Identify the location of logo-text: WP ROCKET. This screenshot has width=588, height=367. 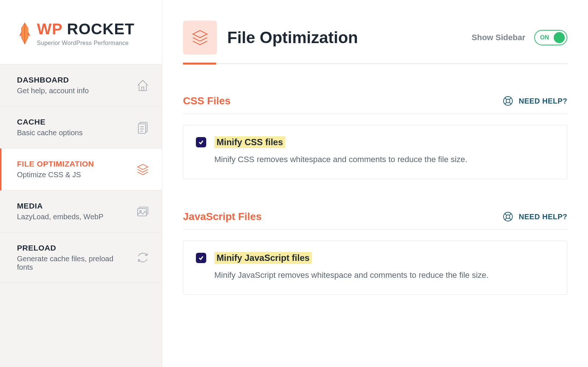
(86, 29).